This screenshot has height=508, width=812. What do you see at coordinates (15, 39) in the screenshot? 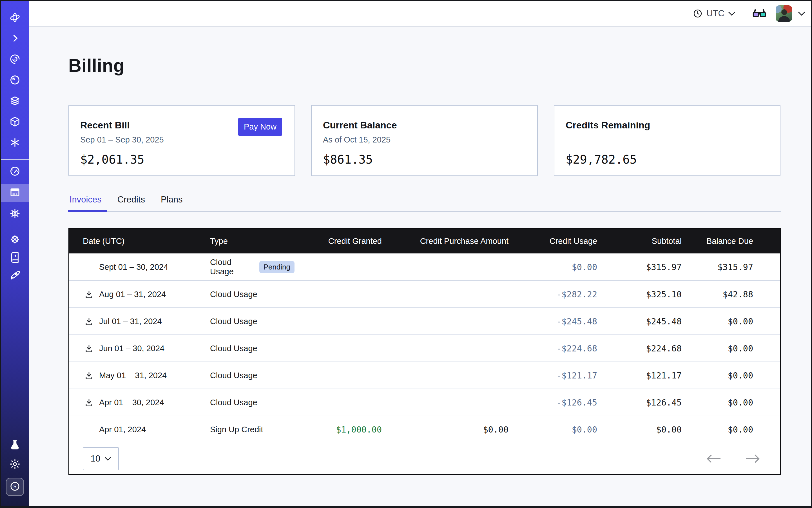
I see `chevron-right-icon` at bounding box center [15, 39].